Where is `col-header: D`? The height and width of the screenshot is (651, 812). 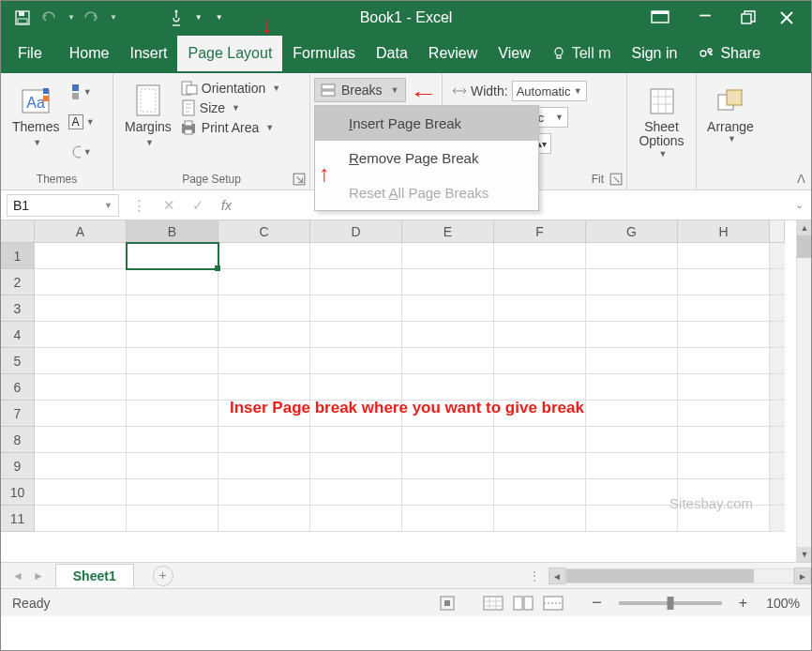
col-header: D is located at coordinates (356, 232).